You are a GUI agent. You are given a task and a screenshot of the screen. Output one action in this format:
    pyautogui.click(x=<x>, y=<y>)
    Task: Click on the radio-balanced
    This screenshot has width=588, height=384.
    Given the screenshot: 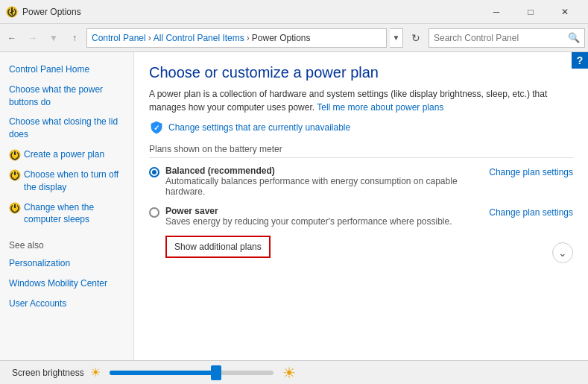 What is the action you would take?
    pyautogui.click(x=154, y=172)
    